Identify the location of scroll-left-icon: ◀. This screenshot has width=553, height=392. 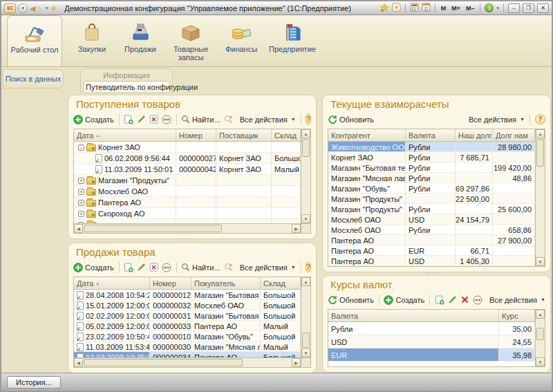
(79, 228).